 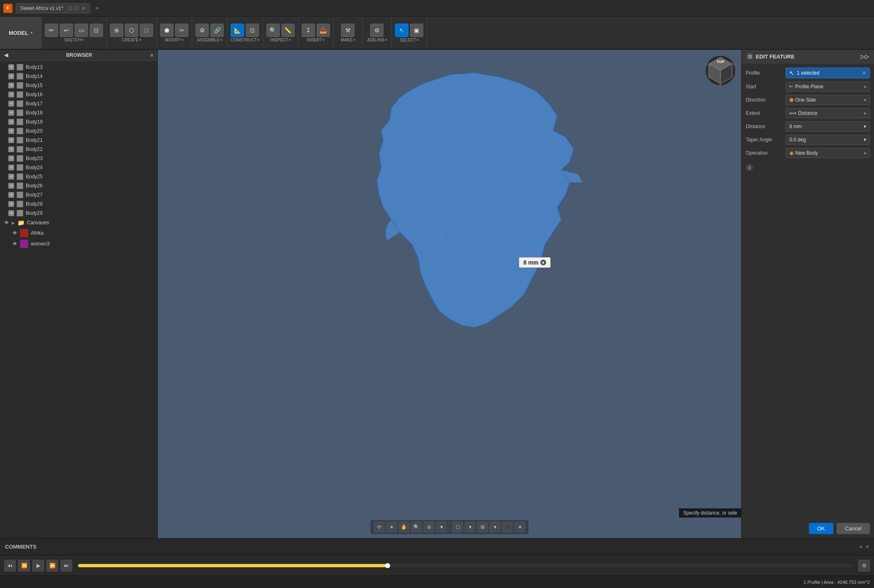 What do you see at coordinates (6, 55) in the screenshot?
I see `browser-collapse-icon: ◀` at bounding box center [6, 55].